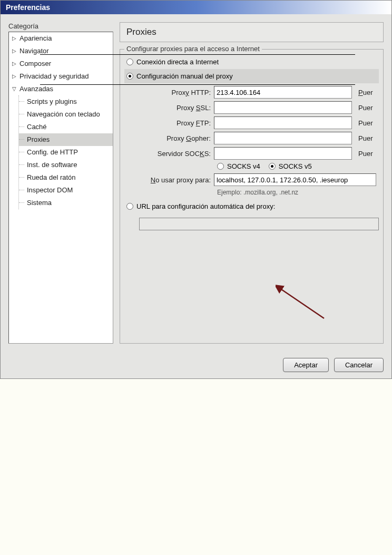 The image size is (392, 555). Describe the element at coordinates (252, 62) in the screenshot. I see `radio-direct-connection: Conexión directa a Internet` at that location.